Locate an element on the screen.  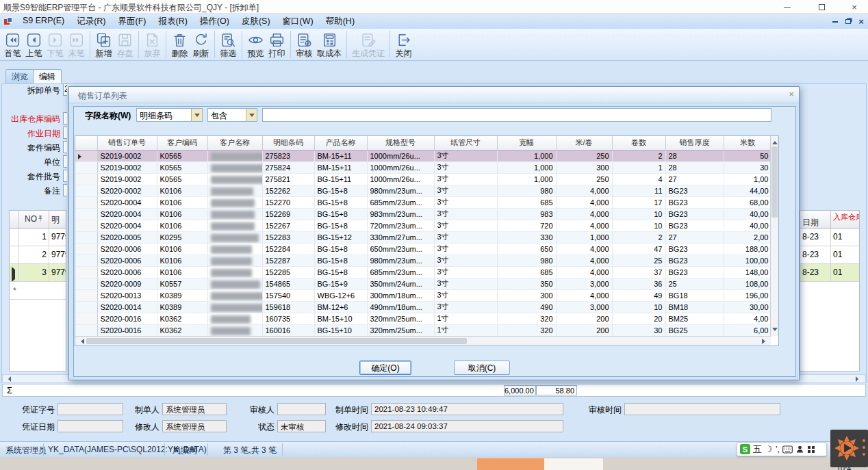
sales-order-row-10: S2020-0006K0106152285BG-15+8685mm/23um..… is located at coordinates (423, 272).